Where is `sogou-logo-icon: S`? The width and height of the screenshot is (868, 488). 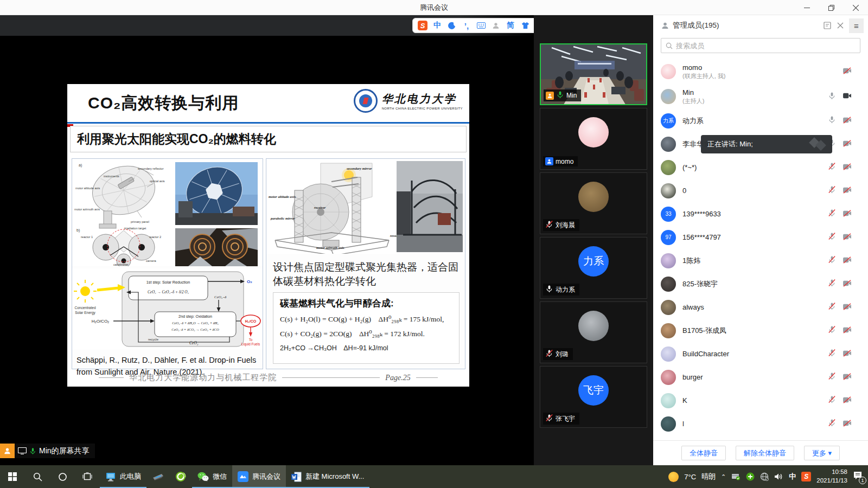
sogou-logo-icon: S is located at coordinates (423, 25).